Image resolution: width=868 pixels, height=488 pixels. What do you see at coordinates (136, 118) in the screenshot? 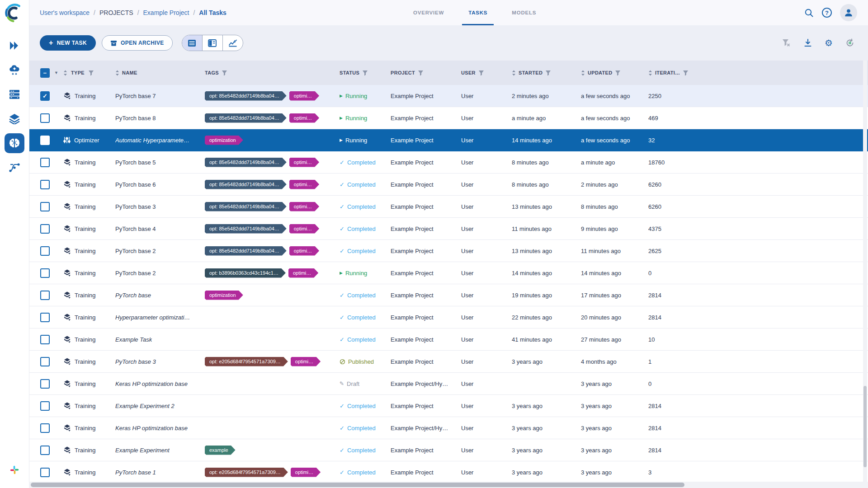
I see `task-name: PyTorch base 8` at bounding box center [136, 118].